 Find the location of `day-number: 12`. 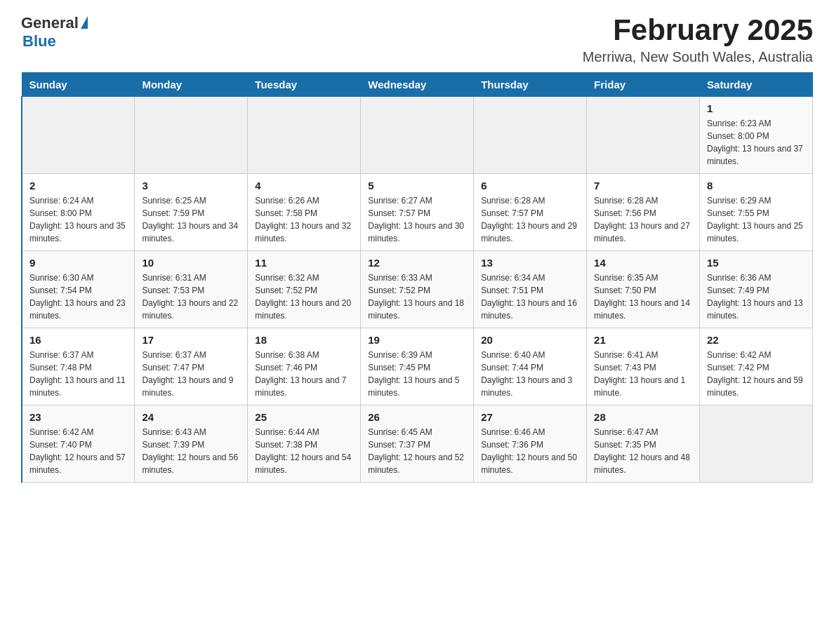

day-number: 12 is located at coordinates (417, 262).